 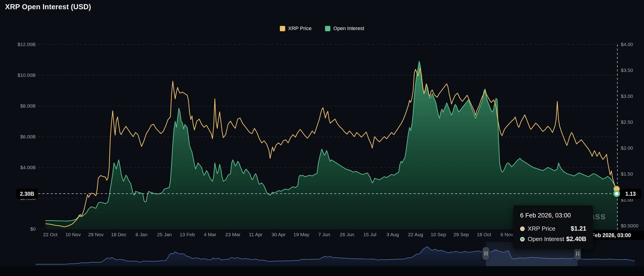 I want to click on y-axis-left-label: $10.00B, so click(x=20, y=75).